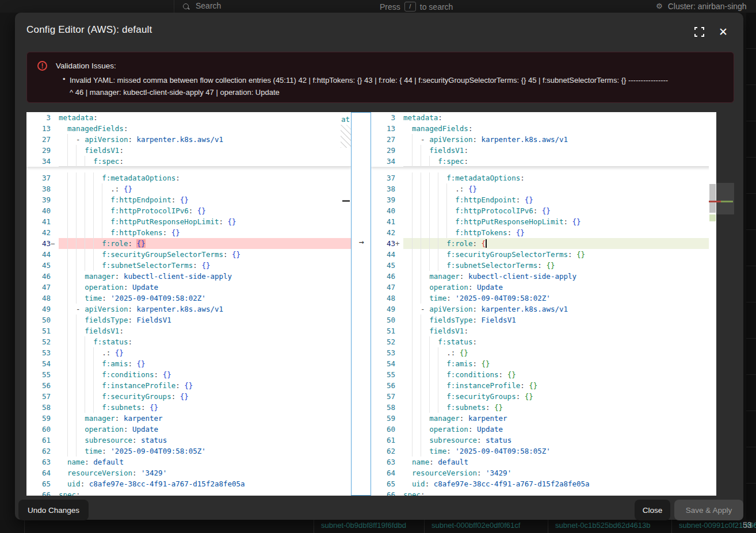 This screenshot has width=756, height=533. What do you see at coordinates (43, 473) in the screenshot?
I see `line-number: 64` at bounding box center [43, 473].